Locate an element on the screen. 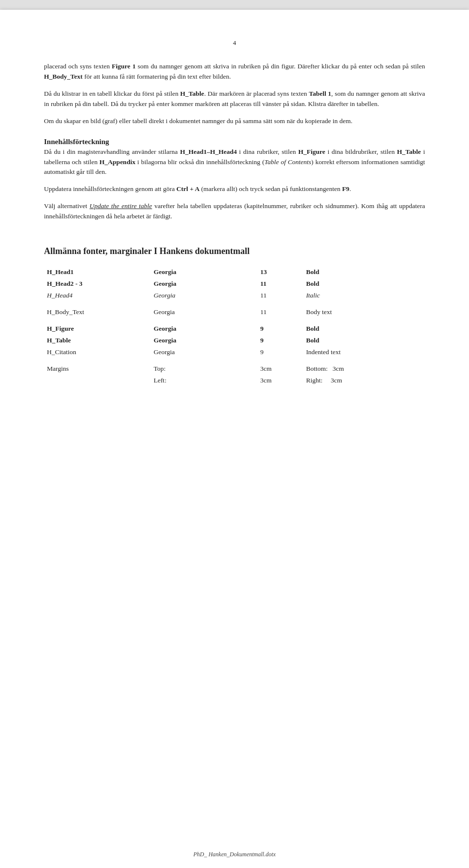 The width and height of the screenshot is (469, 868). style-cell: H_Figure is located at coordinates (97, 326).